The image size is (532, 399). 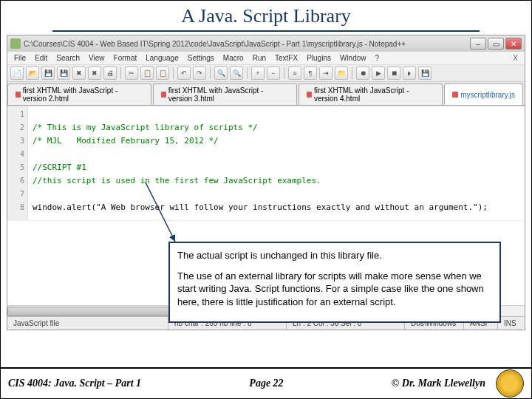 What do you see at coordinates (488, 95) in the screenshot?
I see `tab-label: myscriptlibrary.js` at bounding box center [488, 95].